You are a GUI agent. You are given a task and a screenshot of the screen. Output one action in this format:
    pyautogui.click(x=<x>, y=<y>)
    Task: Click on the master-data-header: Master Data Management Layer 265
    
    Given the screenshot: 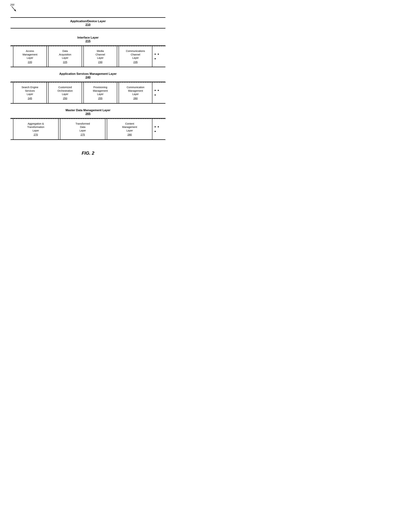 What is the action you would take?
    pyautogui.click(x=88, y=112)
    